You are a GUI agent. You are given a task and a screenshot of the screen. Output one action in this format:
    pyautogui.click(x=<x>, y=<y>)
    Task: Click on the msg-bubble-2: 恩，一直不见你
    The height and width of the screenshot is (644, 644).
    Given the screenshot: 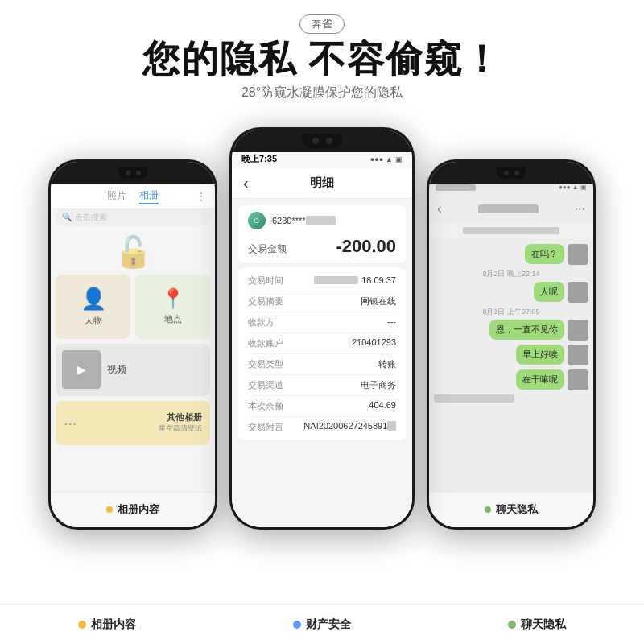 What is the action you would take?
    pyautogui.click(x=526, y=330)
    